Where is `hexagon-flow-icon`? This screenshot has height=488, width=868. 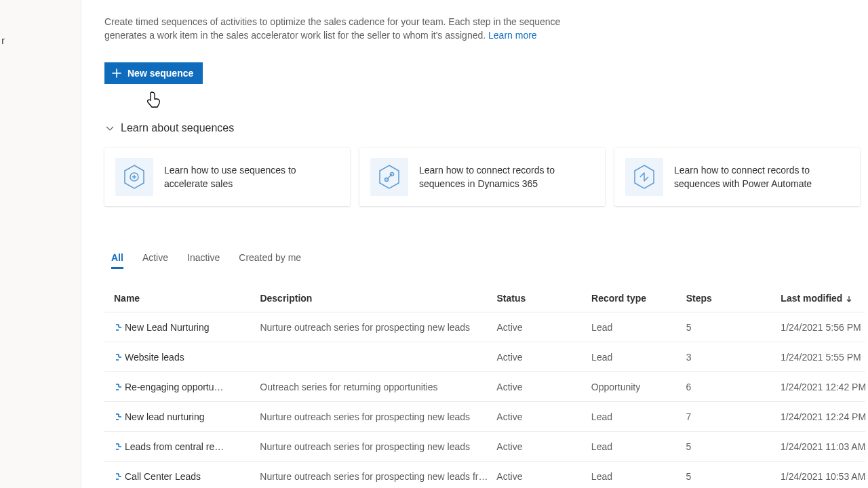
hexagon-flow-icon is located at coordinates (644, 177).